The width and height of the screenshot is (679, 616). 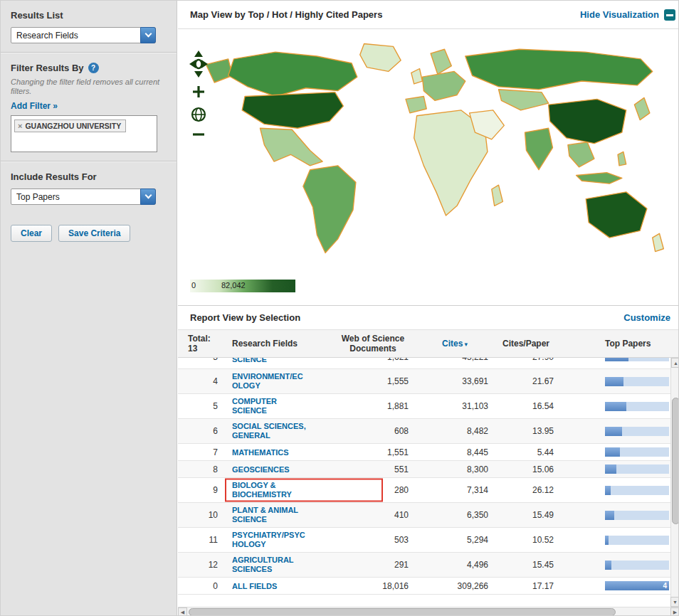 What do you see at coordinates (277, 381) in the screenshot?
I see `field-cell: ENVIRONMENT/ECOLOGY` at bounding box center [277, 381].